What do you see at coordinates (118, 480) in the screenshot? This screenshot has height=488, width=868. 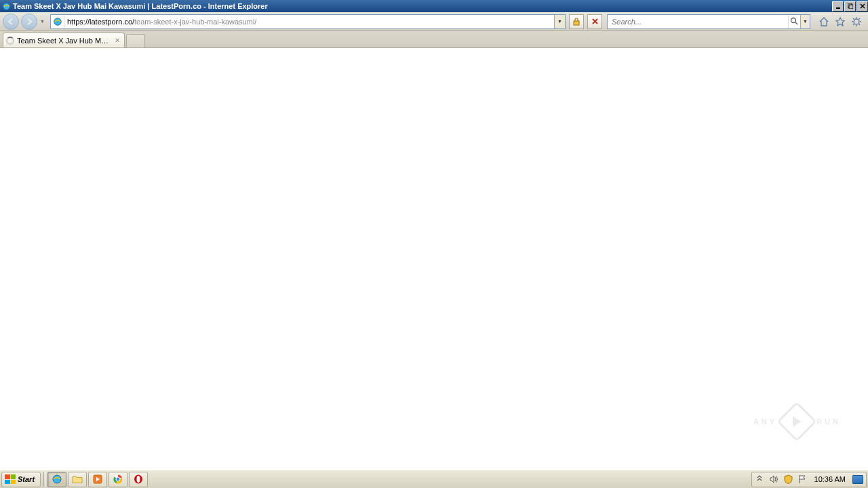 I see `taskbar-app-chrome` at bounding box center [118, 480].